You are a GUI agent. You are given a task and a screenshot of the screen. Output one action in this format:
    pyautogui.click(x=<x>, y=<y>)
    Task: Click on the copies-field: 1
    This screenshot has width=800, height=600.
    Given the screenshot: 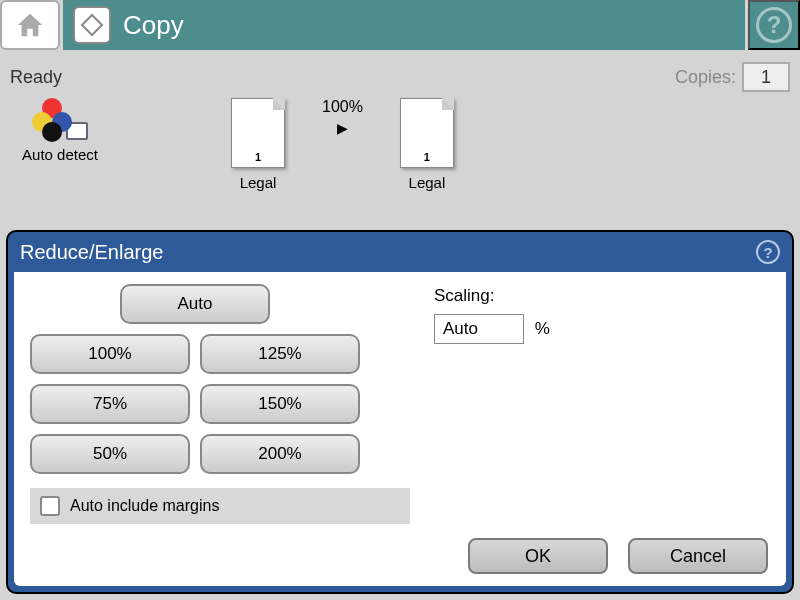 What is the action you would take?
    pyautogui.click(x=766, y=77)
    